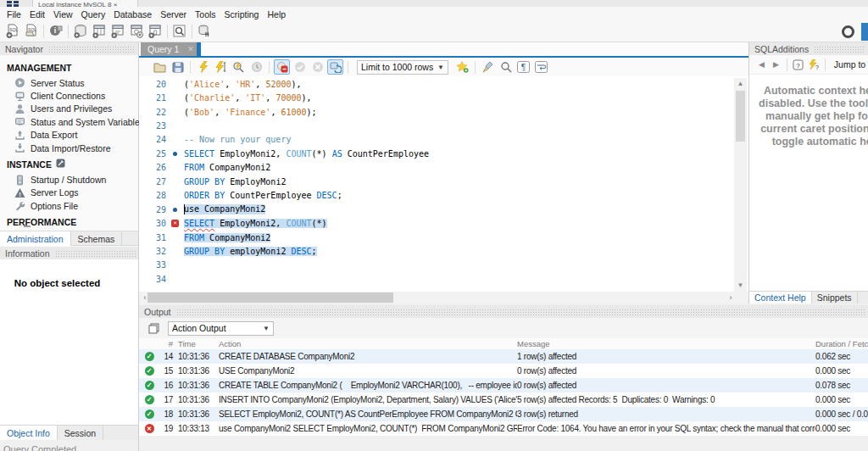 This screenshot has height=451, width=868. Describe the element at coordinates (444, 298) in the screenshot. I see `editor-horizontal-scrollbar: ‹ ›` at that location.